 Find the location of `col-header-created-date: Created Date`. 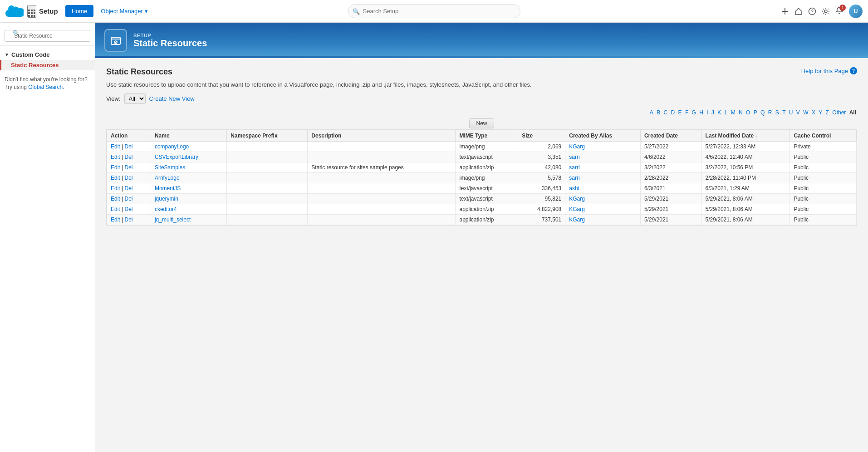

col-header-created-date: Created Date is located at coordinates (671, 136).